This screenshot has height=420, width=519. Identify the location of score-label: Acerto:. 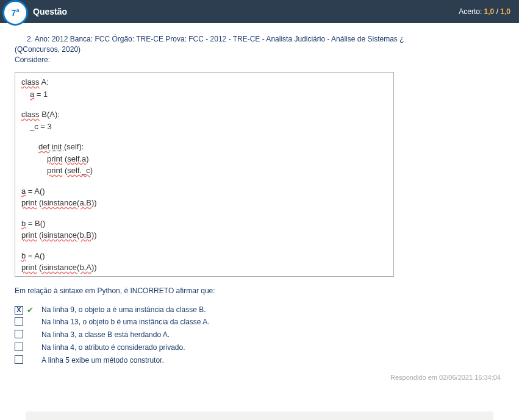
(470, 12).